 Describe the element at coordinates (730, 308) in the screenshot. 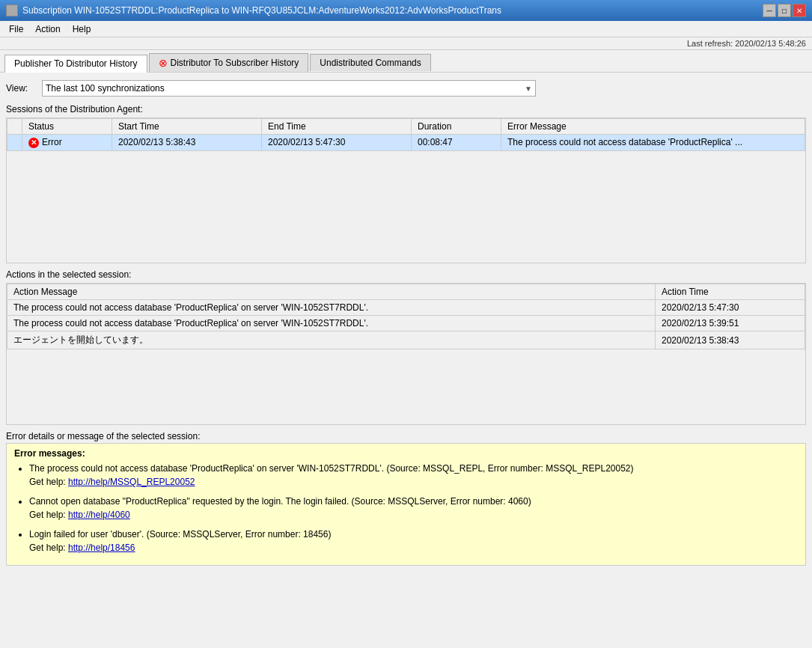

I see `actions-row-time: 2020/02/13 5:47:30` at that location.